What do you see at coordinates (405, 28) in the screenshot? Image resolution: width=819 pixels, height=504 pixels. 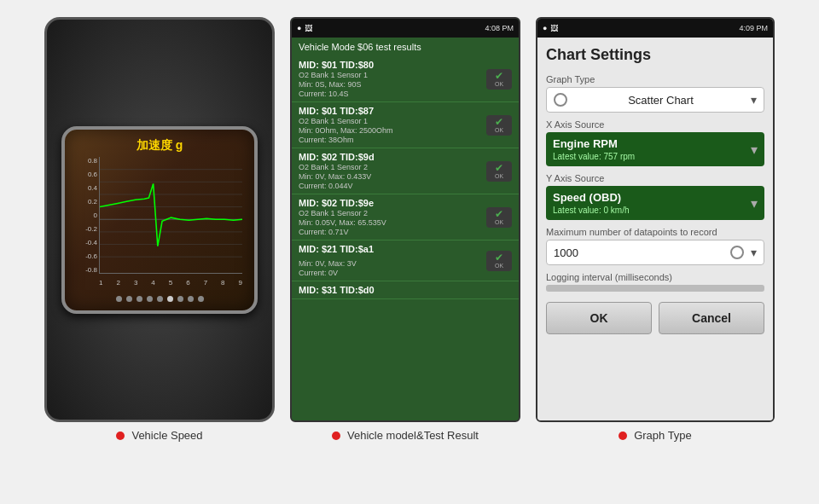 I see `status-bar-2: ● 🖼 4:08 PM` at bounding box center [405, 28].